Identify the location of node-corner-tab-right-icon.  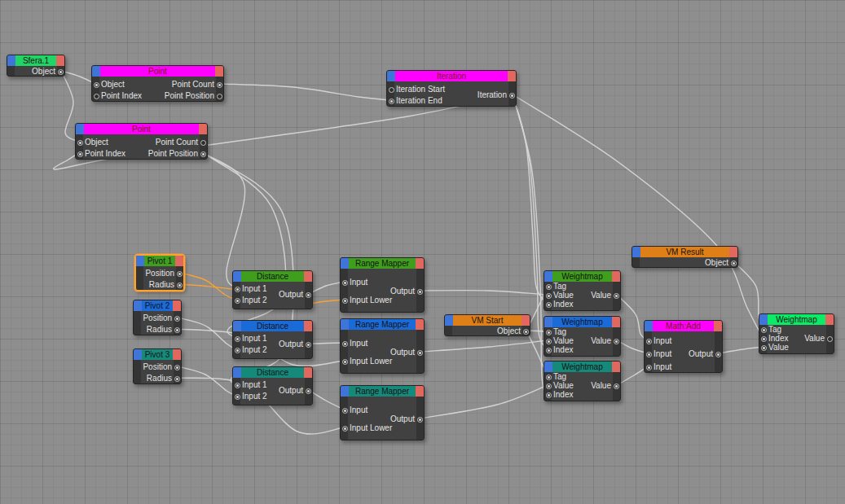
(177, 306).